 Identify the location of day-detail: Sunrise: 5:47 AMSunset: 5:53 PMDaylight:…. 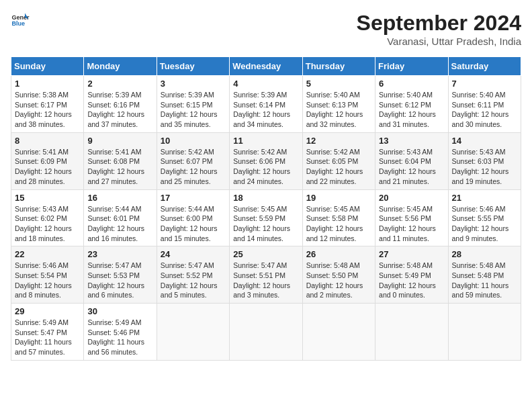
(120, 281).